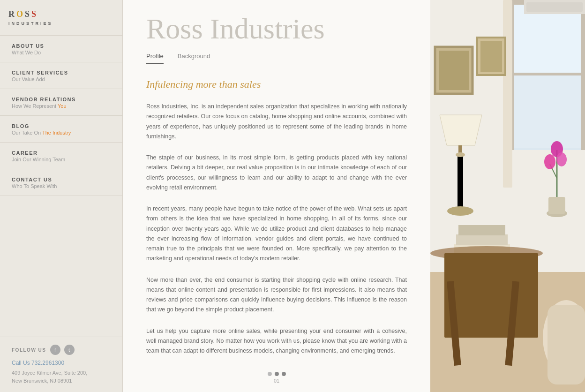 The image size is (585, 392). I want to click on sidebar-item-blog-subtitle-plain: Our Take On, so click(27, 133).